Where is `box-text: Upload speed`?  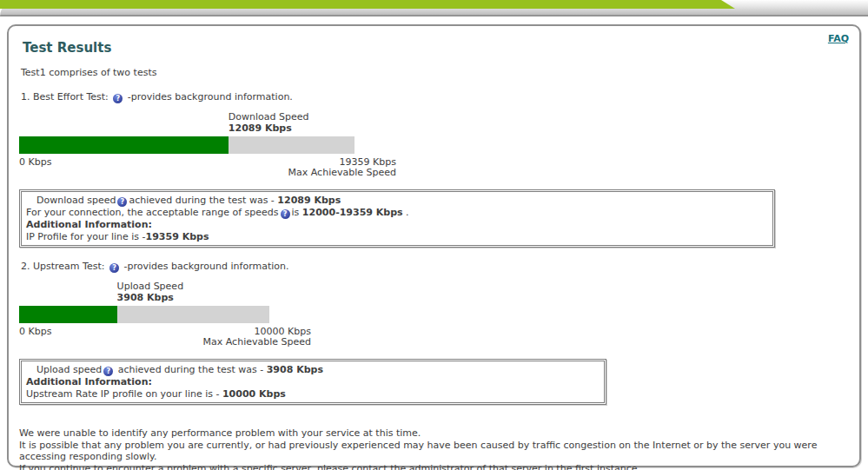 box-text: Upload speed is located at coordinates (70, 370).